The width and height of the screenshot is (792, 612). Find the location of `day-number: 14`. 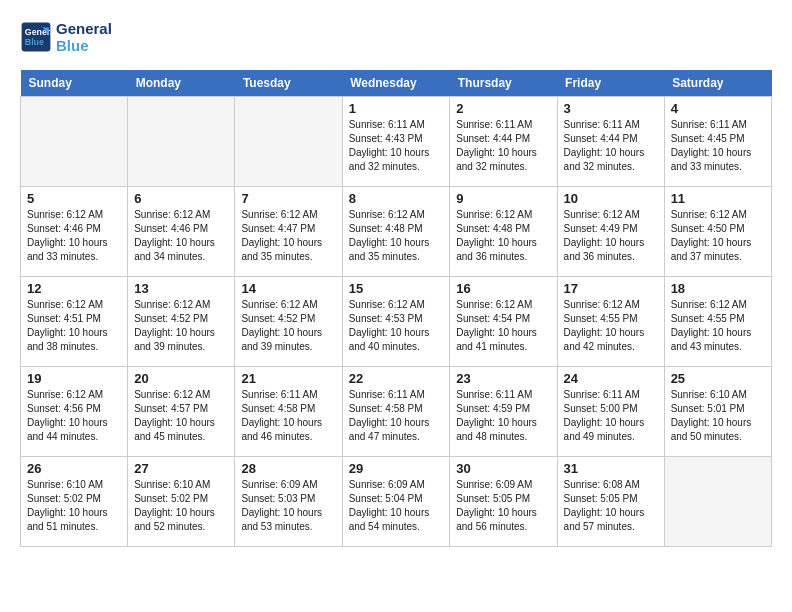

day-number: 14 is located at coordinates (288, 288).